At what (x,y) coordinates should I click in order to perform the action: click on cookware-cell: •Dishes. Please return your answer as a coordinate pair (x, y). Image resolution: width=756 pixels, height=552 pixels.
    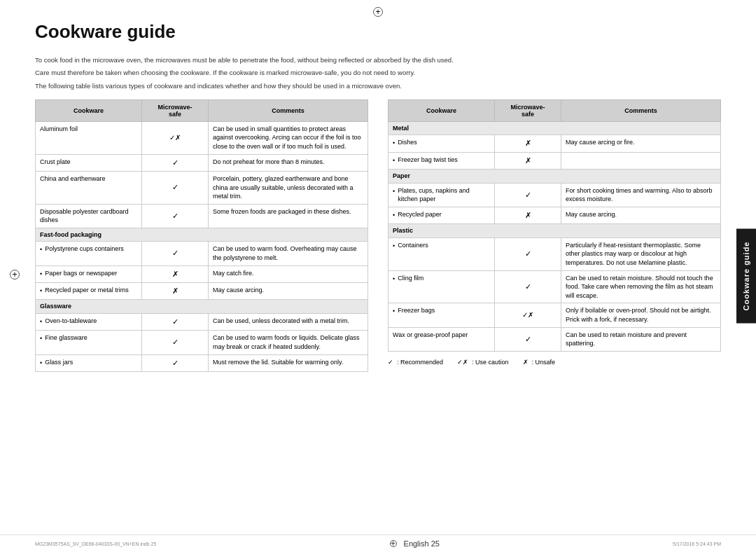
    Looking at the image, I should click on (442, 144).